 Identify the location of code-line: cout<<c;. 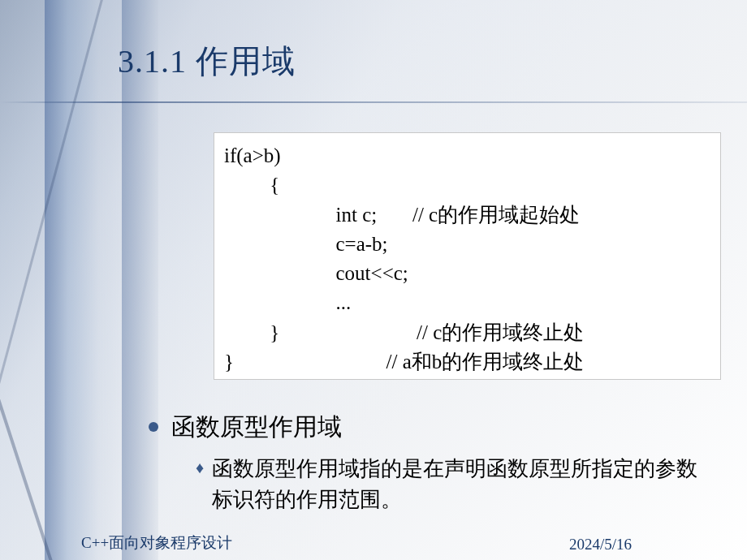
(468, 274).